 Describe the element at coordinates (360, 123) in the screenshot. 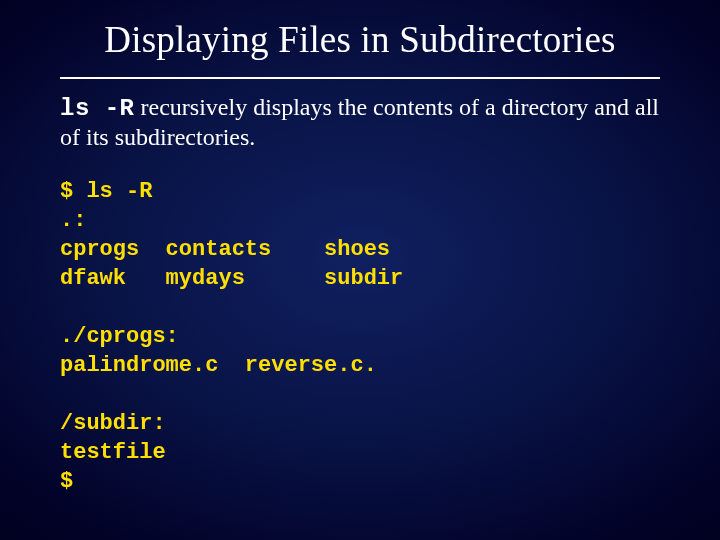

I see `description: ls -R recursively displays the contents …` at that location.